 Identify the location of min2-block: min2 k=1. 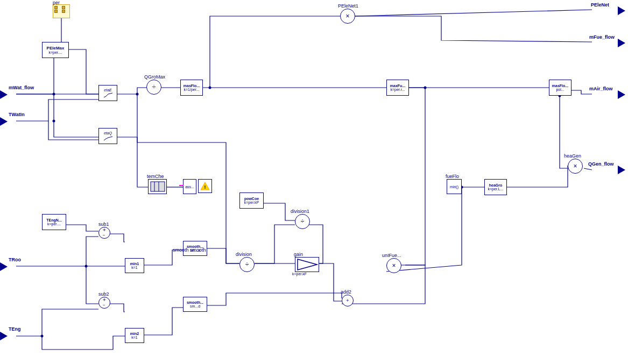
(135, 336).